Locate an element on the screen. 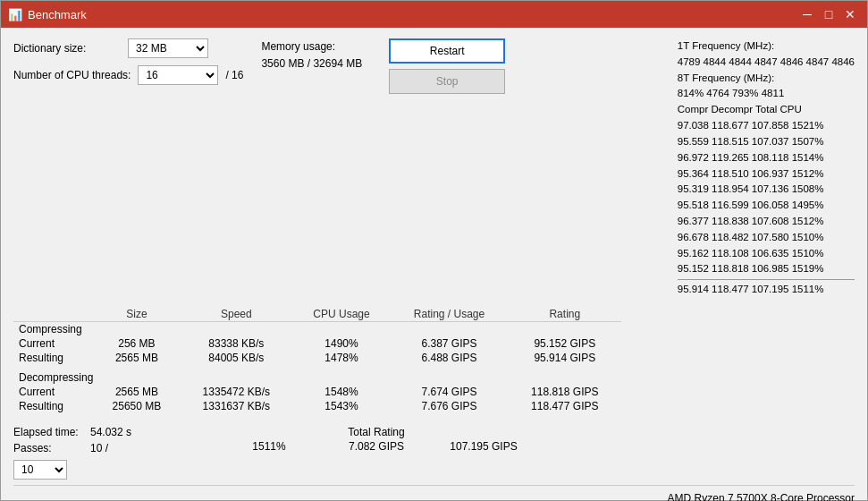 This screenshot has width=868, height=501. elapsed-left: Elapsed time: 54.032 s Passes: 10 / 10 1… is located at coordinates (79, 453).